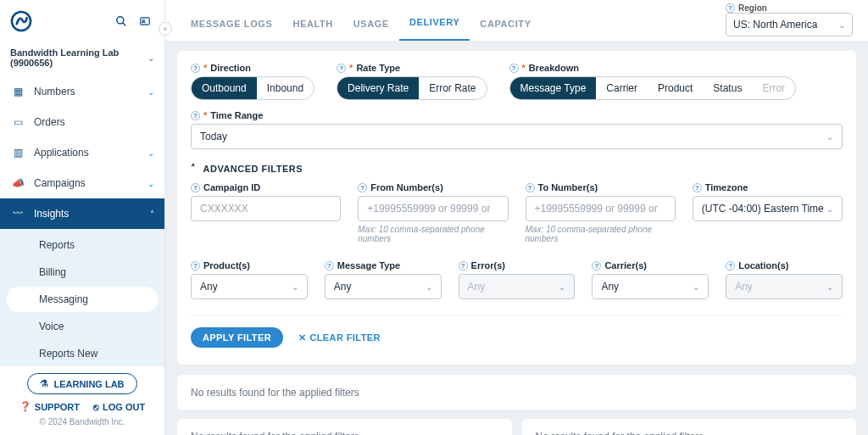  Describe the element at coordinates (82, 92) in the screenshot. I see `sidebar-item-numbers: ▦ Numbers ⌄` at that location.